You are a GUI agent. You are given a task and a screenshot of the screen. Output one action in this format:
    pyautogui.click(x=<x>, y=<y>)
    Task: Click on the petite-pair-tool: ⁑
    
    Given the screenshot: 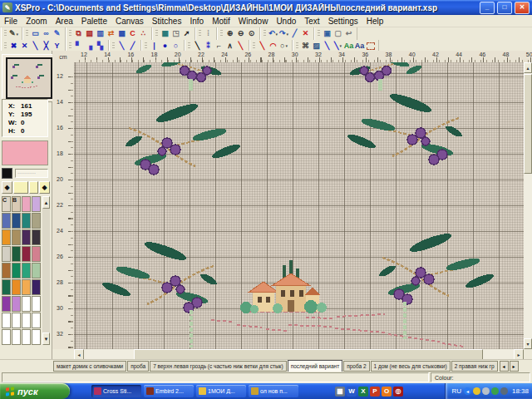 What is the action you would take?
    pyautogui.click(x=208, y=46)
    